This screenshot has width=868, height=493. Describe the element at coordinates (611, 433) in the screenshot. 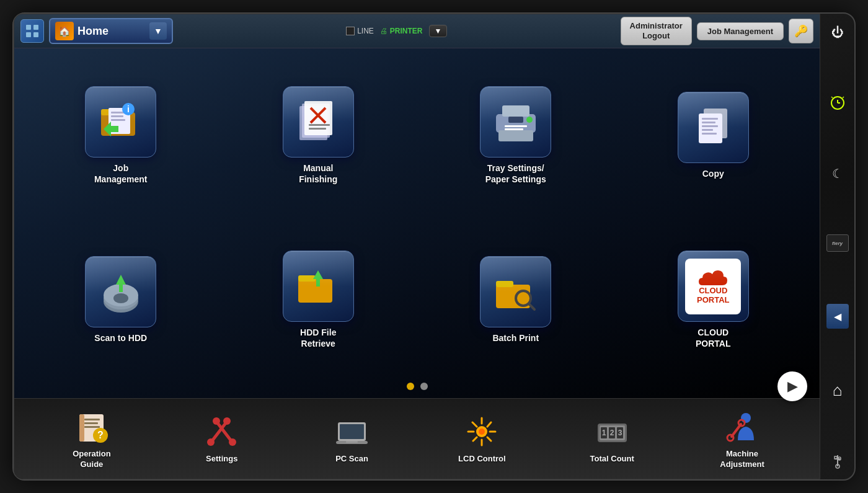

I see `svg-text: 2` at that location.